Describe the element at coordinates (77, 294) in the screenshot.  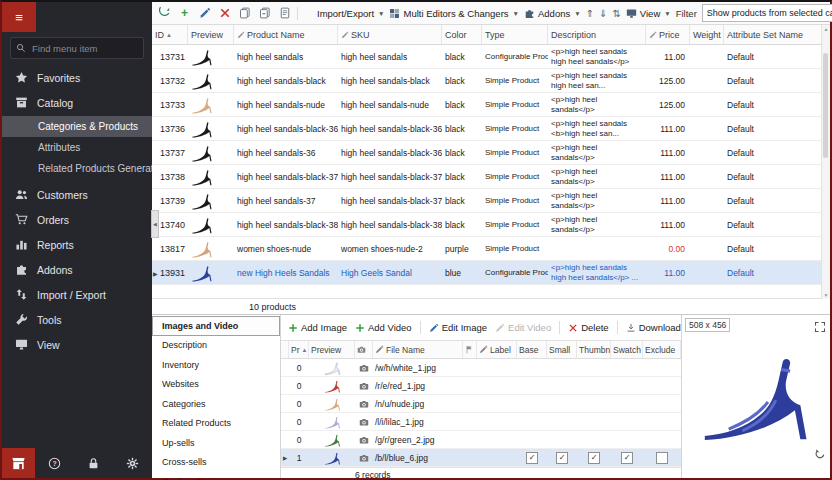
I see `sidebar-item-import-export: Import / Export` at that location.